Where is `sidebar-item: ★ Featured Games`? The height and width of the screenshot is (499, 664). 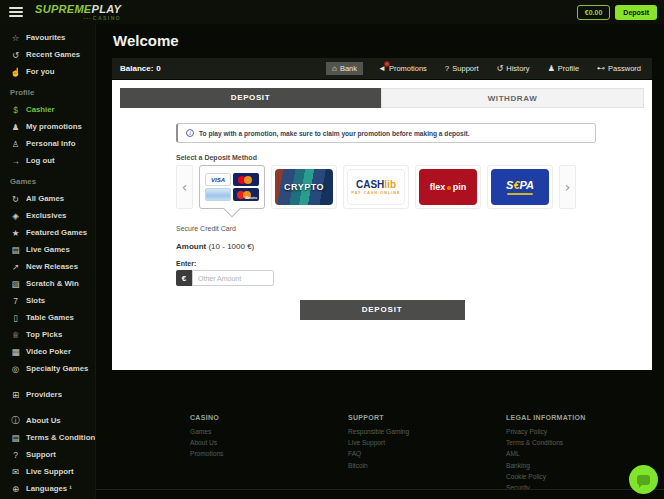
sidebar-item: ★ Featured Games is located at coordinates (48, 232).